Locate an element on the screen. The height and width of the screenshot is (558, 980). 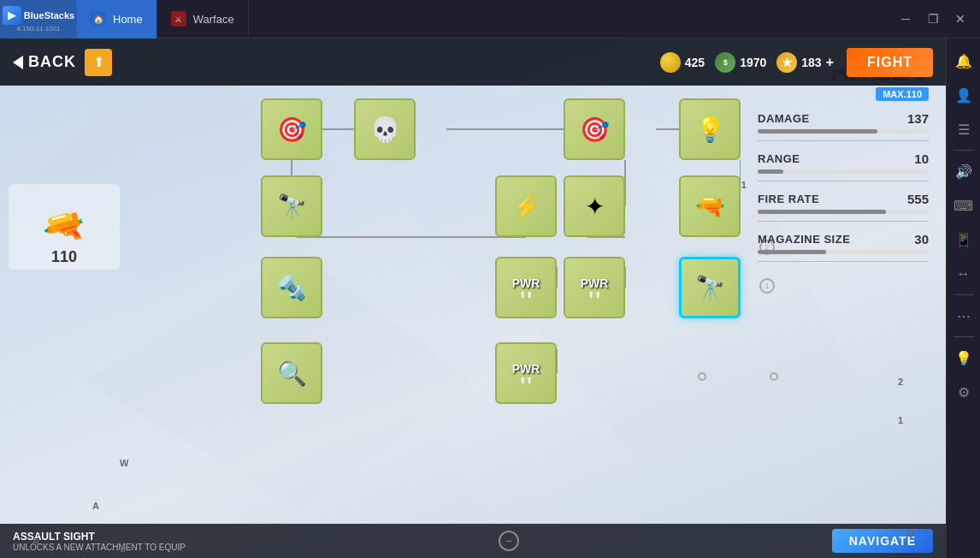
pwr2-arrows: ⬆⬆ is located at coordinates (594, 294).